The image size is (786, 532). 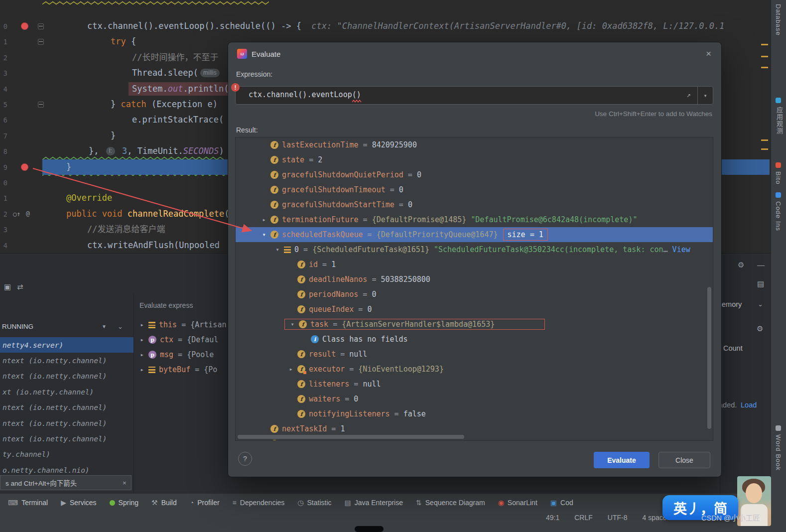 I want to click on tree-row: fresult = null, so click(x=474, y=354).